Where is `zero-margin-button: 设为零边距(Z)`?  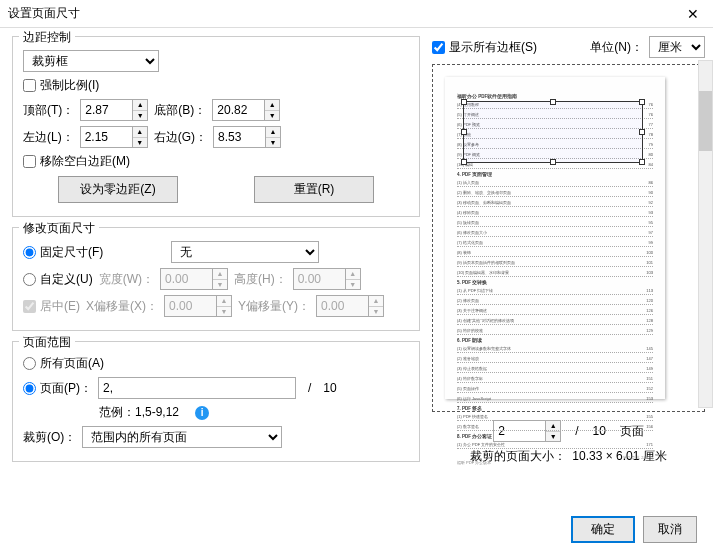
zero-margin-button: 设为零边距(Z) is located at coordinates (118, 190).